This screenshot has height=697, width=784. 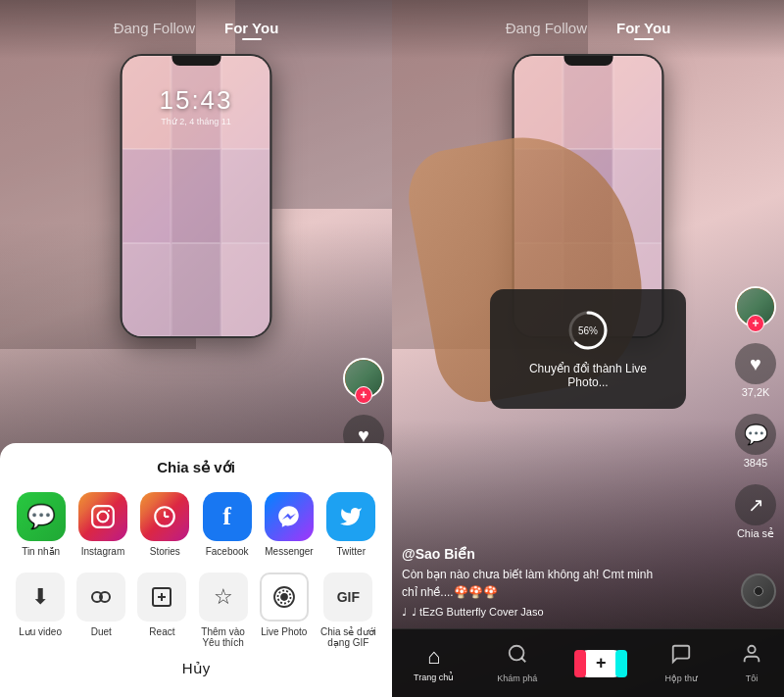 What do you see at coordinates (756, 505) in the screenshot?
I see `right-share-icon: ↗` at bounding box center [756, 505].